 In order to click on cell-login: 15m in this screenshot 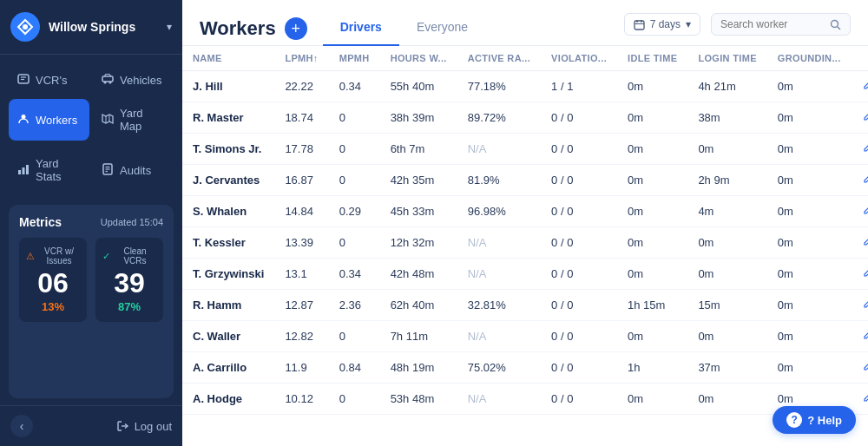, I will do `click(727, 305)`.